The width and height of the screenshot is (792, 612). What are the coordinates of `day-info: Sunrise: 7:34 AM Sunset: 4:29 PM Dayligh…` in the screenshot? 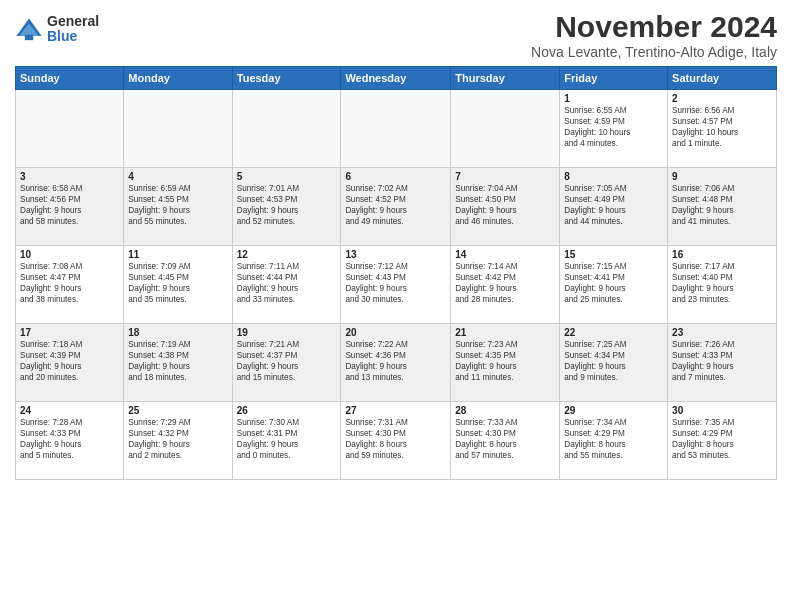 It's located at (614, 439).